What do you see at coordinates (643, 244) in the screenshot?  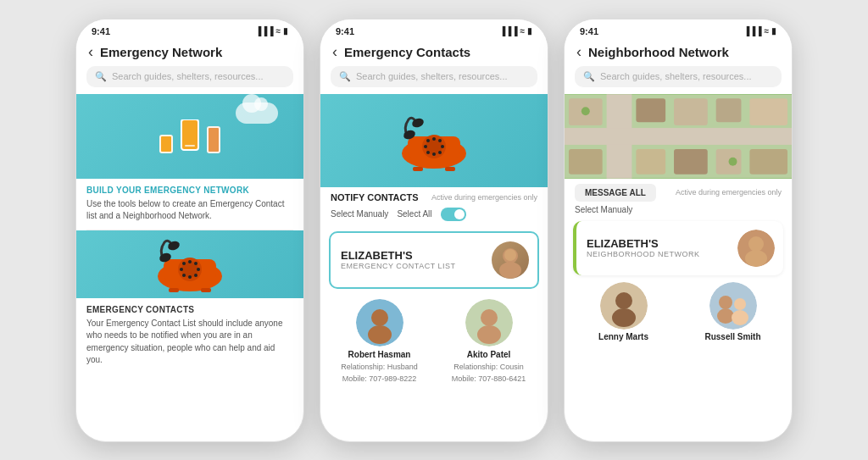 I see `neighborhood-card-name: ELIZABETH'S` at bounding box center [643, 244].